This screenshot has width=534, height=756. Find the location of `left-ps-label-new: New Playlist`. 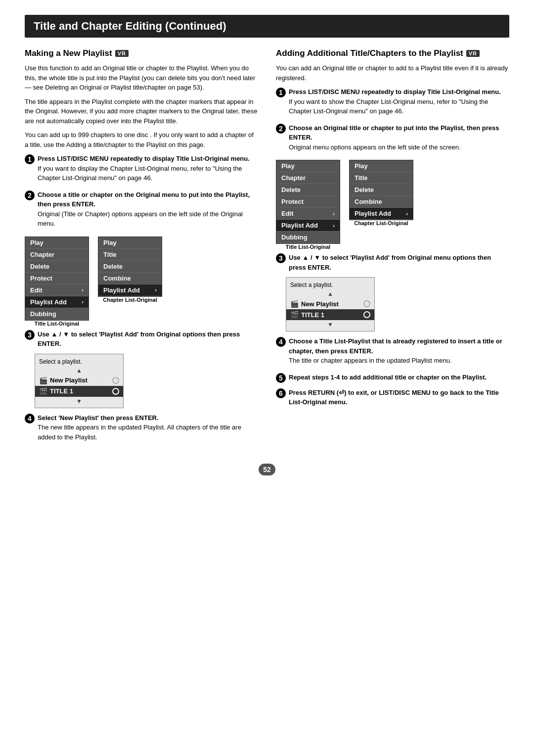

left-ps-label-new: New Playlist is located at coordinates (69, 380).